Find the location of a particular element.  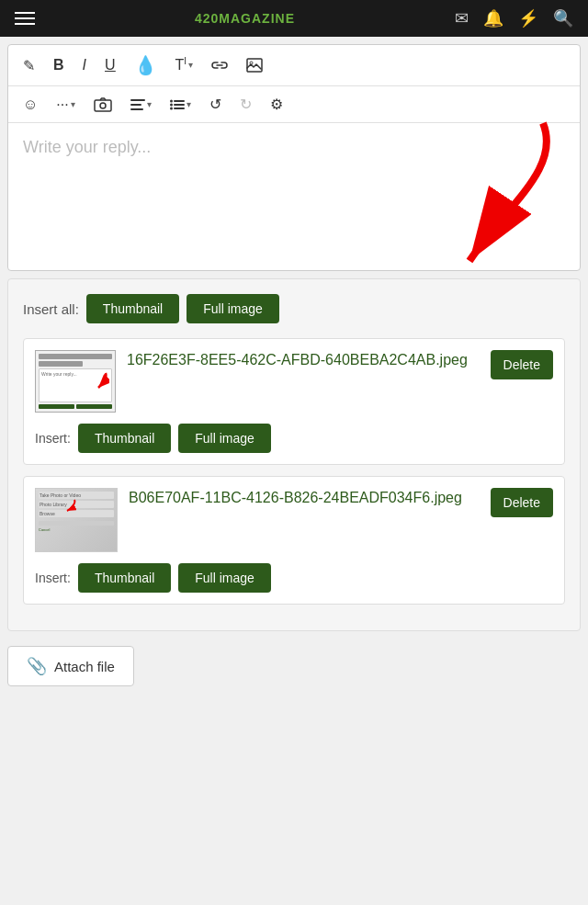

delete-button-2: Delete is located at coordinates (522, 503).